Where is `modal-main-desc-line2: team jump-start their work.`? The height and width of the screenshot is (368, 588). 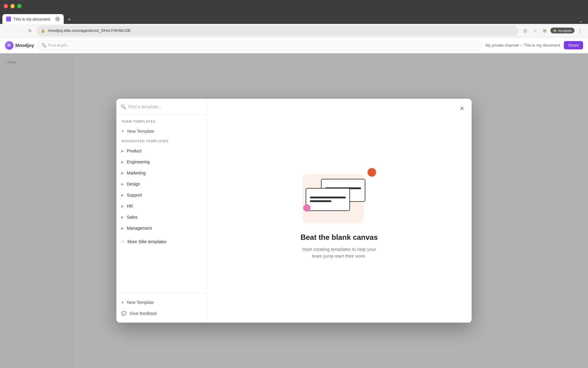
modal-main-desc-line2: team jump-start their work. is located at coordinates (339, 256).